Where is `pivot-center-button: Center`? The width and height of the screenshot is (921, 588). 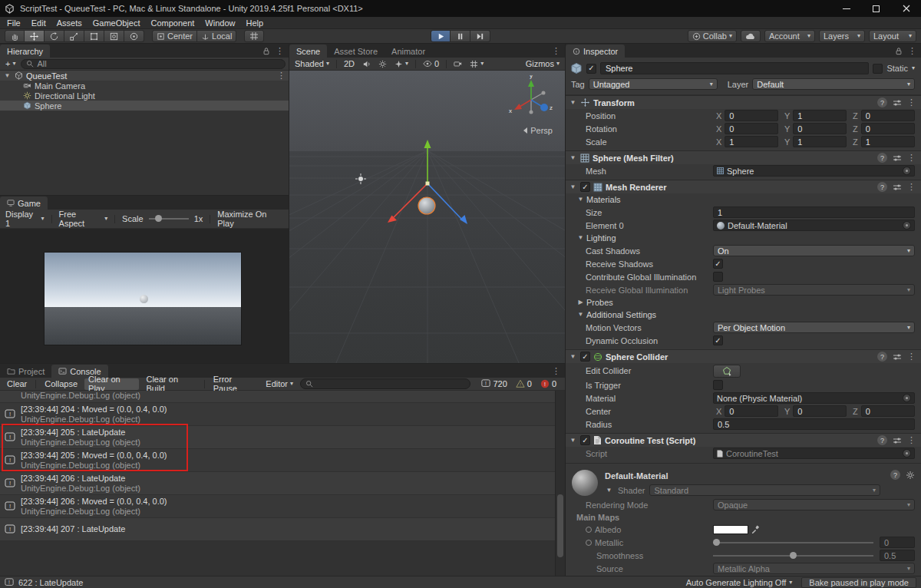
pivot-center-button: Center is located at coordinates (175, 36).